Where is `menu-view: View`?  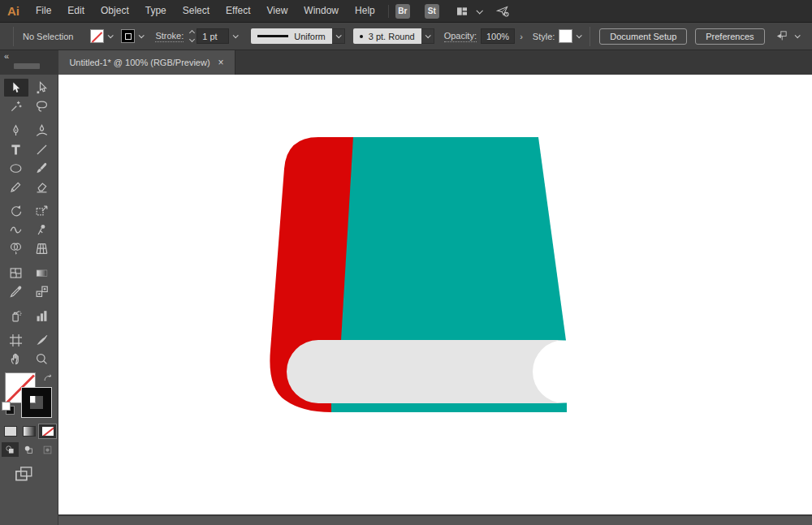 menu-view: View is located at coordinates (278, 11).